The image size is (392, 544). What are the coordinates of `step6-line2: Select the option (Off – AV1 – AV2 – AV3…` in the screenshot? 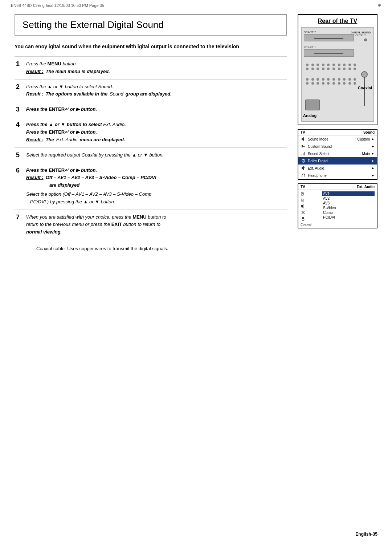 It's located at (156, 195).